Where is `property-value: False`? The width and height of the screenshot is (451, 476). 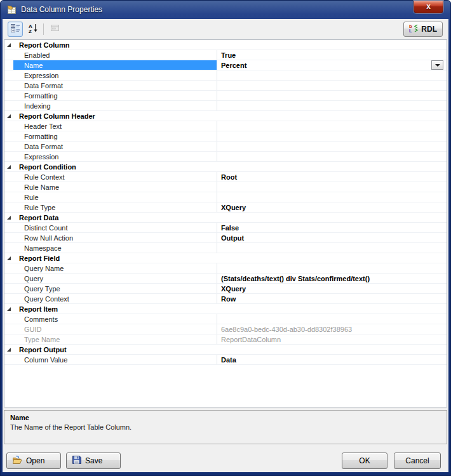
property-value: False is located at coordinates (332, 227).